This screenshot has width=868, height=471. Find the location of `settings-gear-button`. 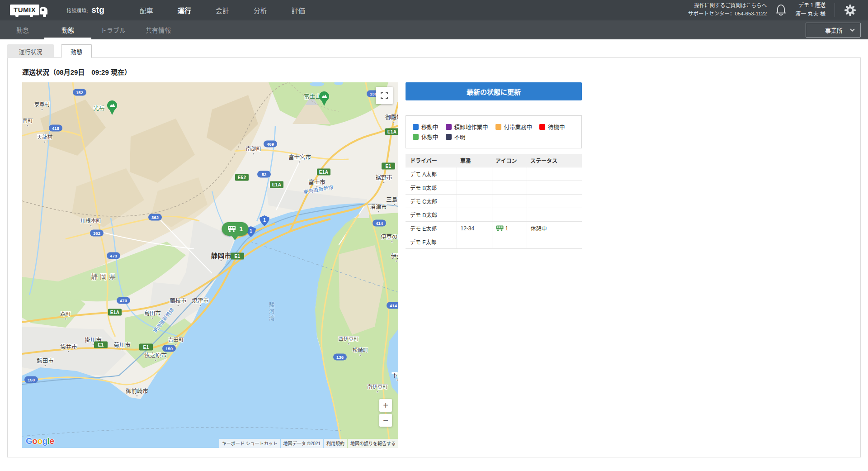

settings-gear-button is located at coordinates (850, 10).